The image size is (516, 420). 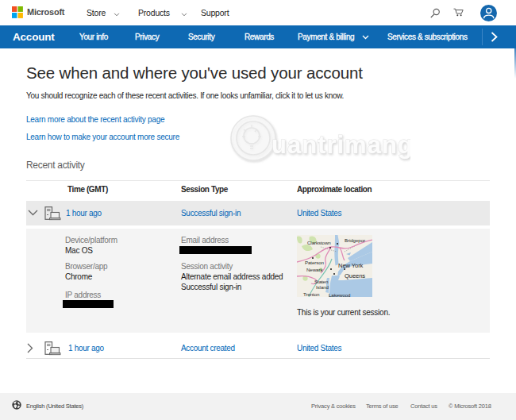 What do you see at coordinates (351, 265) in the screenshot?
I see `svg-text: New York` at bounding box center [351, 265].